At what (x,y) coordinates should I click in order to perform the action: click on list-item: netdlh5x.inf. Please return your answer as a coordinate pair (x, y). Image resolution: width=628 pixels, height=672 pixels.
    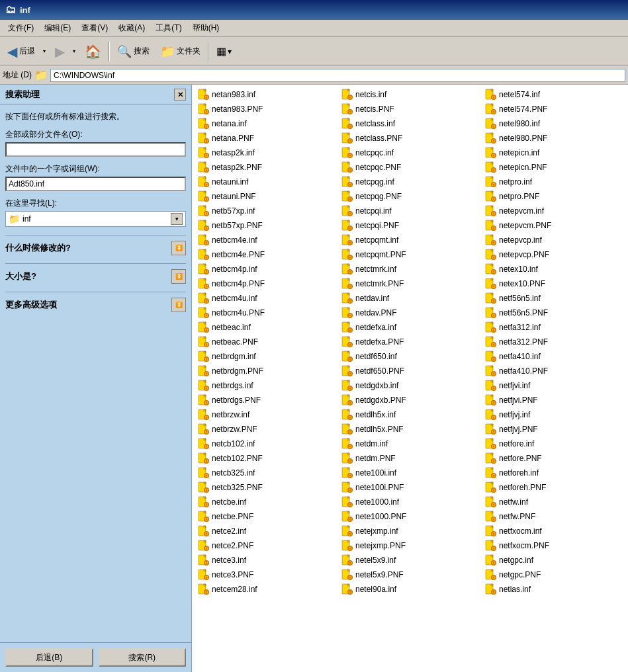
    Looking at the image, I should click on (410, 415).